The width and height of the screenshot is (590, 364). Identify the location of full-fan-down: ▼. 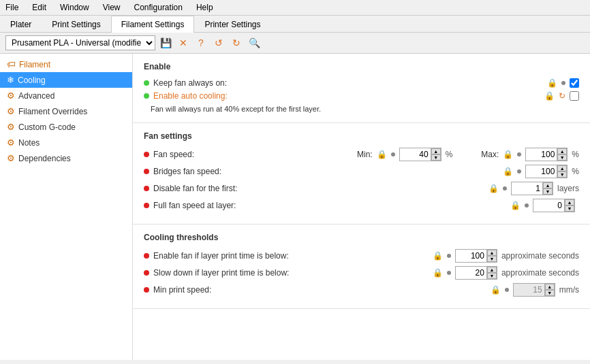
(570, 208).